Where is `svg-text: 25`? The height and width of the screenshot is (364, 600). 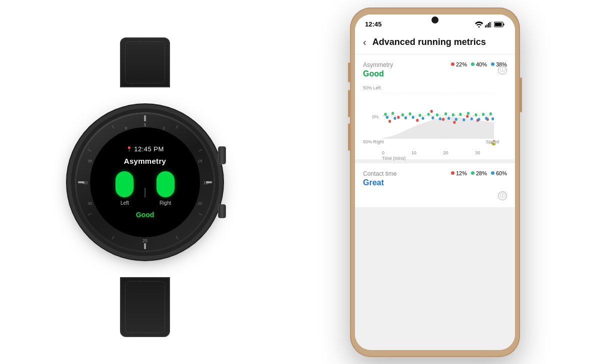
svg-text: 25 is located at coordinates (145, 241).